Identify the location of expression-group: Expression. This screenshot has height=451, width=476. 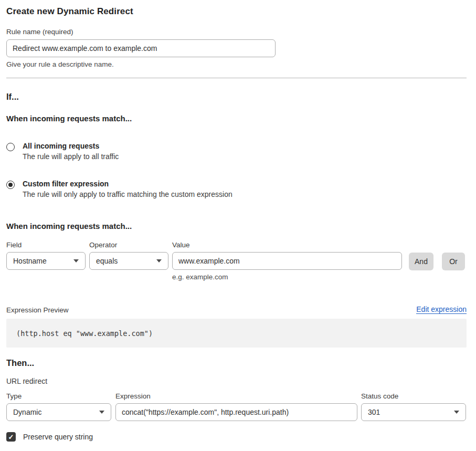
(236, 406).